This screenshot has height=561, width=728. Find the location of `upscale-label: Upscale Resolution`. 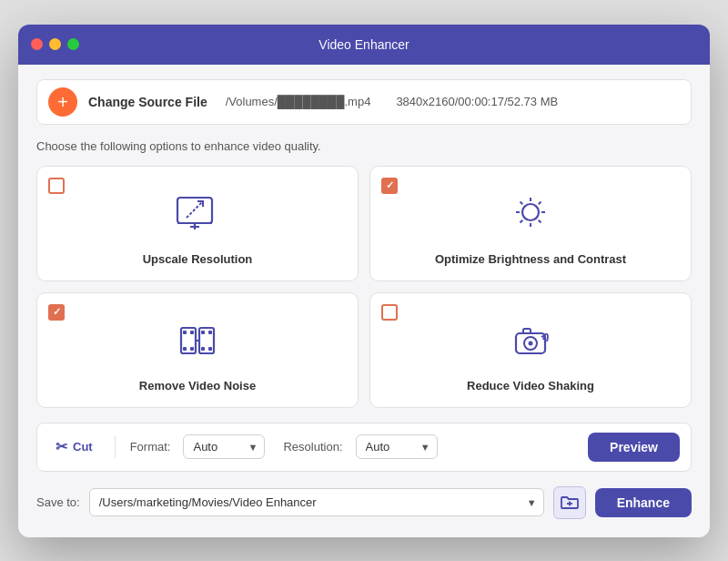

upscale-label: Upscale Resolution is located at coordinates (198, 259).